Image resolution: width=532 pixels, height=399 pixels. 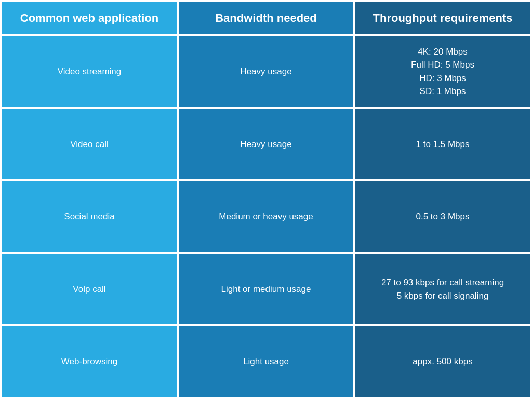 I want to click on row-1-throughput-text: 4K: 20 Mbps Full HD: 5 Mbps HD: 3 Mbps S…, so click(x=443, y=72).